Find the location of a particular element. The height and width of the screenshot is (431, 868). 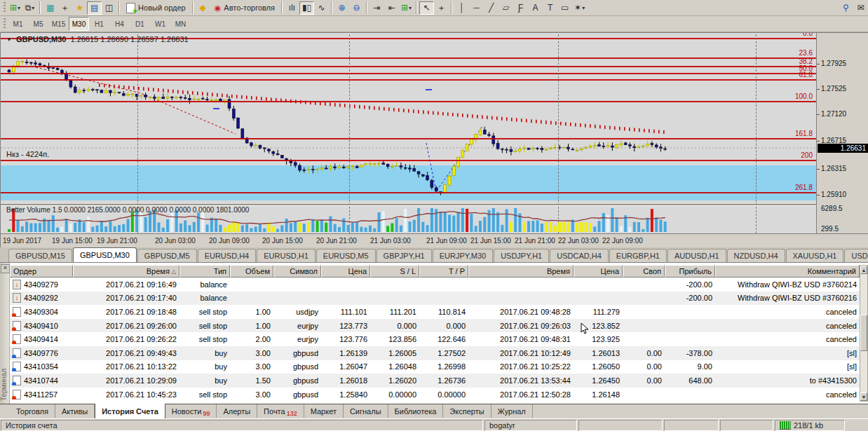

column-header-0: Ордер is located at coordinates (41, 271).